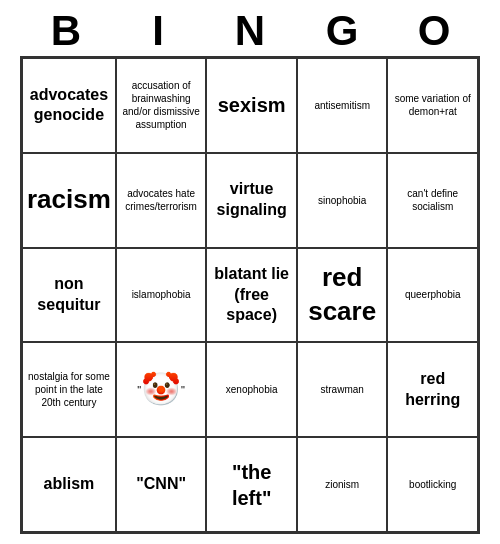  What do you see at coordinates (161, 484) in the screenshot?
I see `cell-text-21: "CNN"` at bounding box center [161, 484].